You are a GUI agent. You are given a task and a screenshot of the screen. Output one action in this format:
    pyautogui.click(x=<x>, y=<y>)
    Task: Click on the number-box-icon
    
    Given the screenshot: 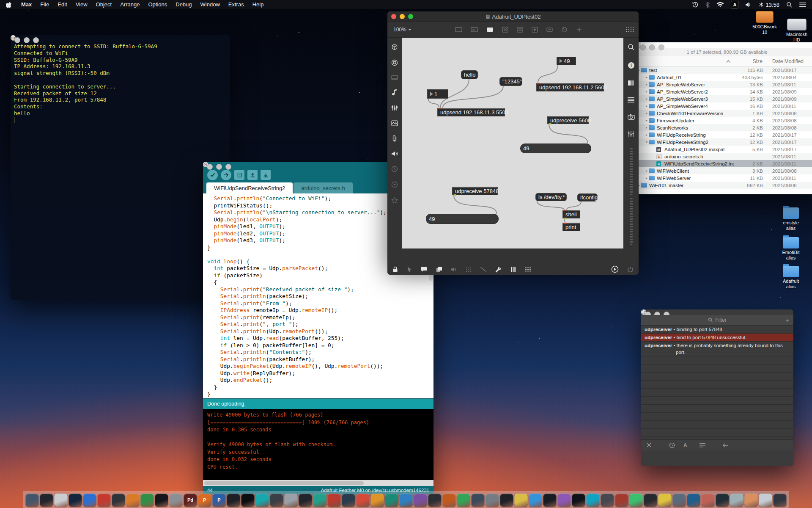 What is the action you would take?
    pyautogui.click(x=550, y=30)
    